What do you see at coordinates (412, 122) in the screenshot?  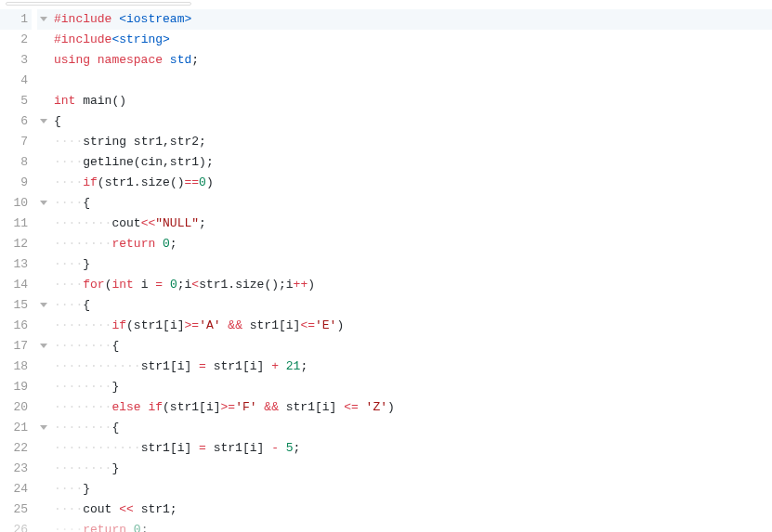 I see `code-line: {` at bounding box center [412, 122].